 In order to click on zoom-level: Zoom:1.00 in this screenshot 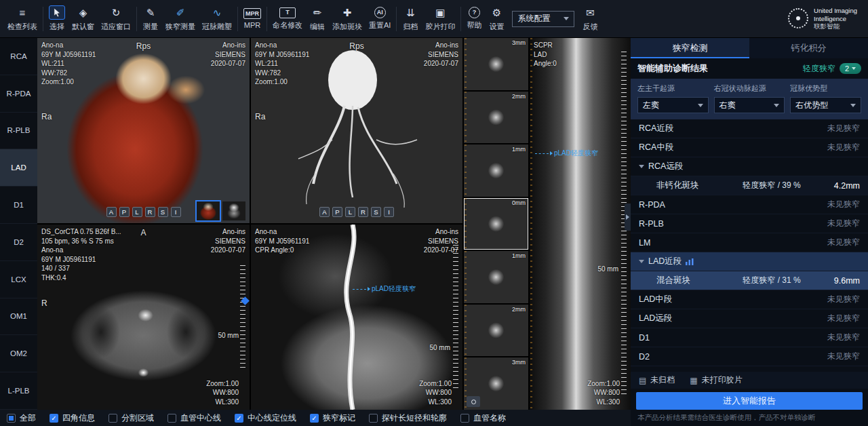, I will do `click(222, 384)`.